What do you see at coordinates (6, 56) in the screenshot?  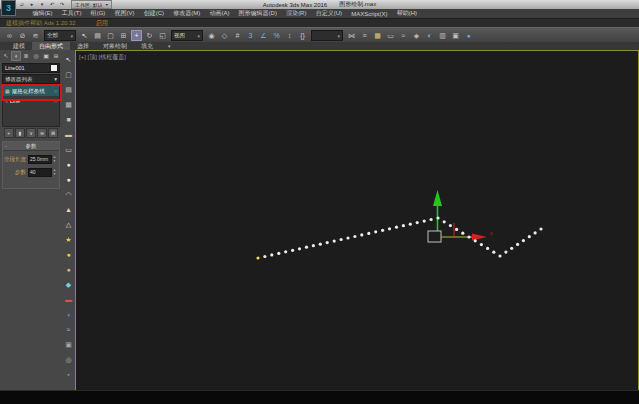 I see `create-tab: ↖` at bounding box center [6, 56].